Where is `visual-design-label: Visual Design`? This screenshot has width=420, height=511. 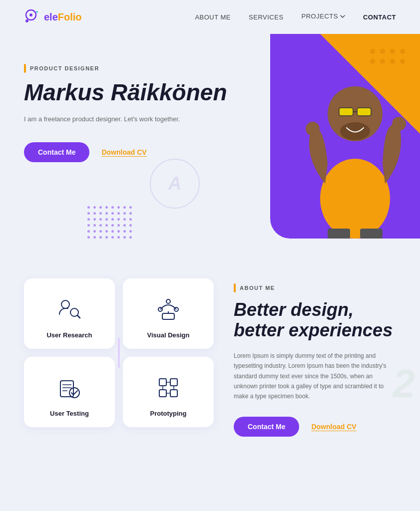 visual-design-label: Visual Design is located at coordinates (168, 335).